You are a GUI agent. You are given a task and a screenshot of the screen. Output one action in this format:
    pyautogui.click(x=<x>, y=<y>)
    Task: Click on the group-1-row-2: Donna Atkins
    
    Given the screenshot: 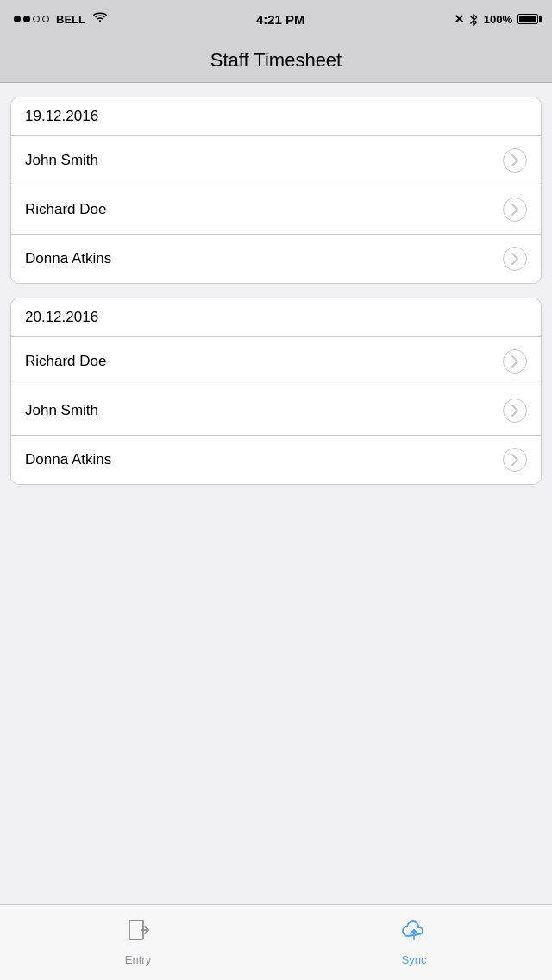 What is the action you would take?
    pyautogui.click(x=276, y=460)
    